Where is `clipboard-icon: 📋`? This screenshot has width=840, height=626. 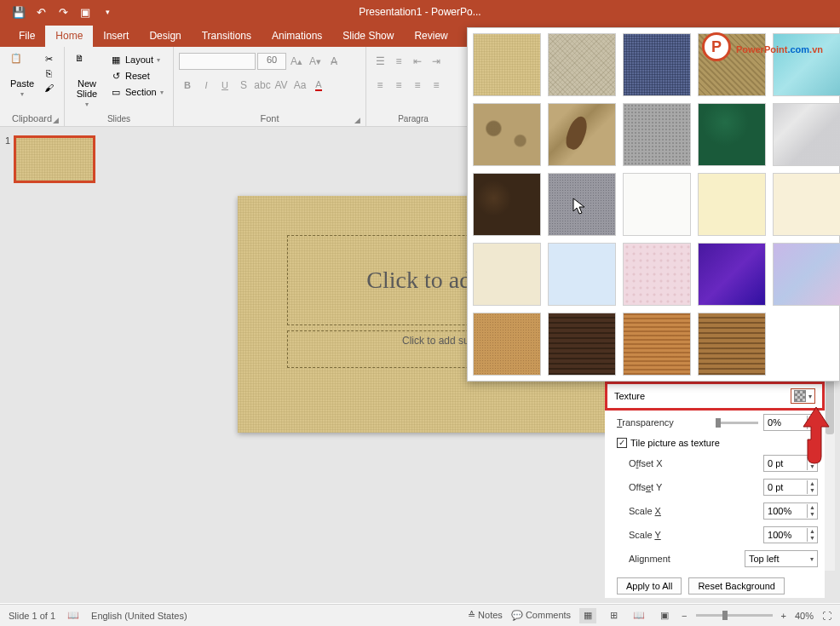
clipboard-icon: 📋 is located at coordinates (22, 65).